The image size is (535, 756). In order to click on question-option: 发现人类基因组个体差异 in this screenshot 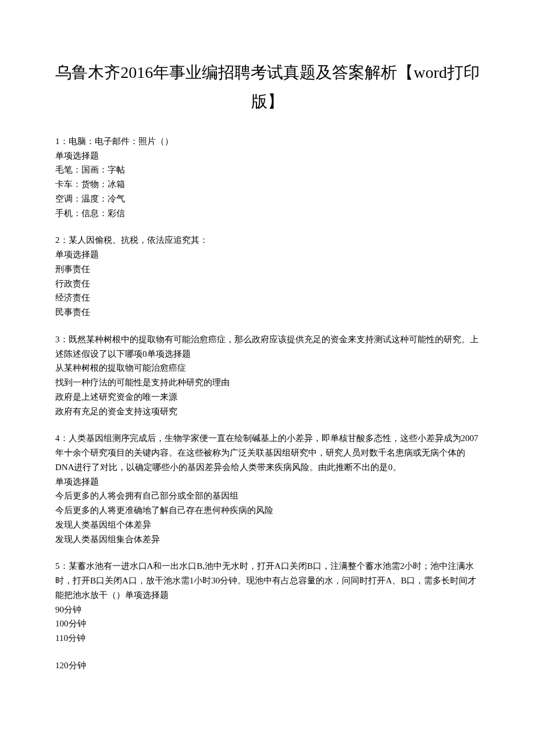, I will do `click(268, 525)`.